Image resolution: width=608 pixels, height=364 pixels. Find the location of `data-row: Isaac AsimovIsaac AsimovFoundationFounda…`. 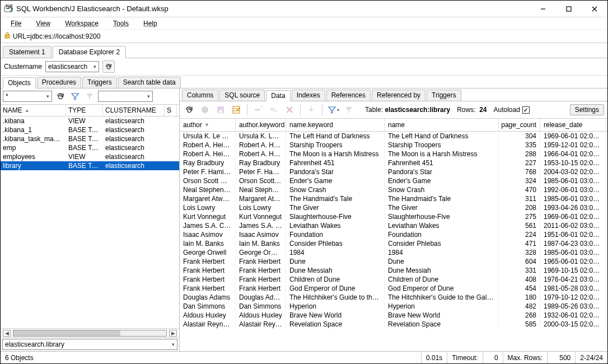

data-row: Isaac AsimovIsaac AsimovFoundationFounda… is located at coordinates (394, 235).